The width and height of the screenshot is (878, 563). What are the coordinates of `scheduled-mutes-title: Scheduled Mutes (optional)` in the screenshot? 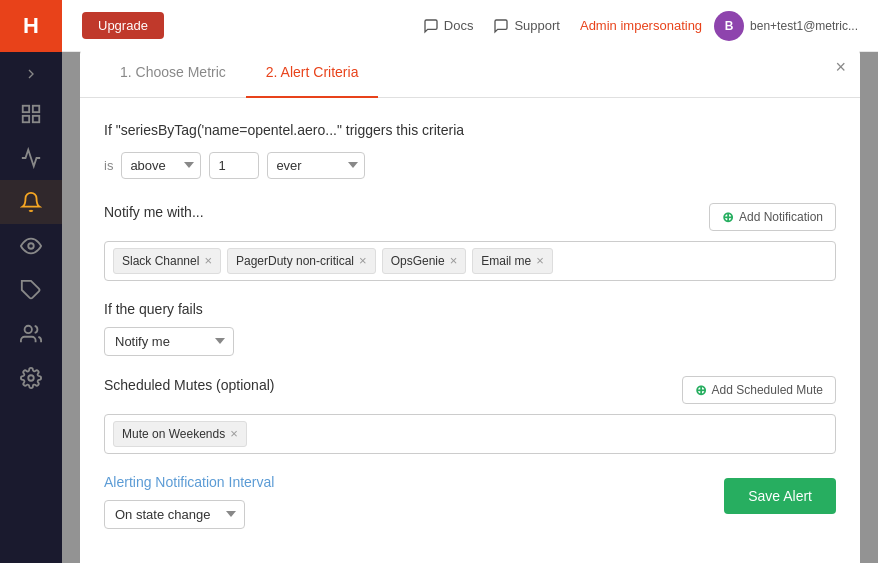 It's located at (189, 385).